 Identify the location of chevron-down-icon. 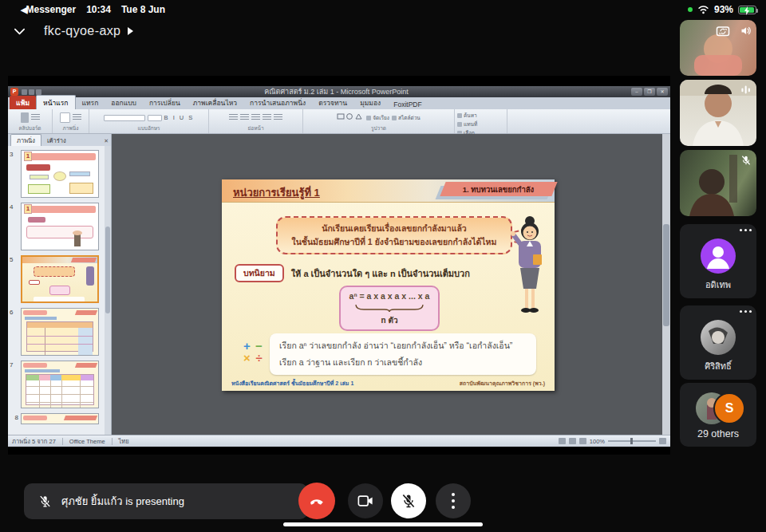
(19, 32).